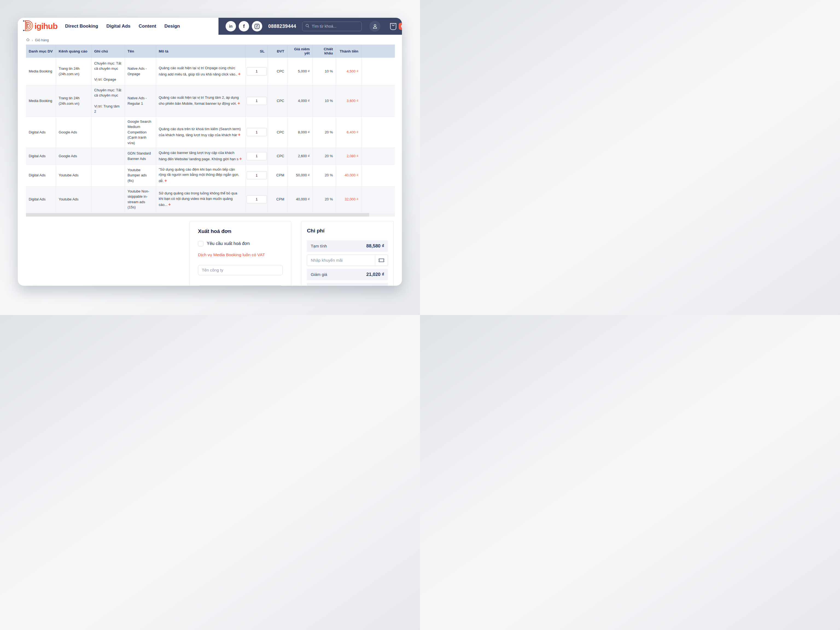  What do you see at coordinates (319, 246) in the screenshot?
I see `subtotal-label: Tạm tính` at bounding box center [319, 246].